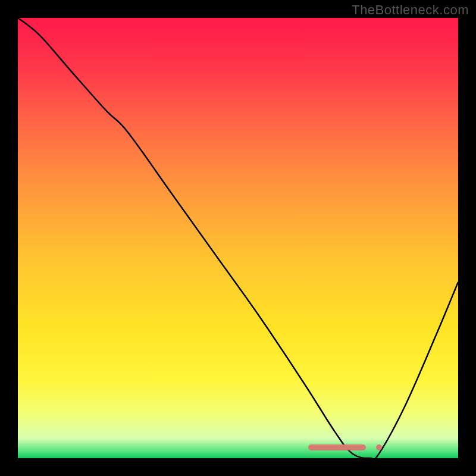 This screenshot has height=476, width=476. What do you see at coordinates (337, 447) in the screenshot?
I see `optimal-range-marker` at bounding box center [337, 447].